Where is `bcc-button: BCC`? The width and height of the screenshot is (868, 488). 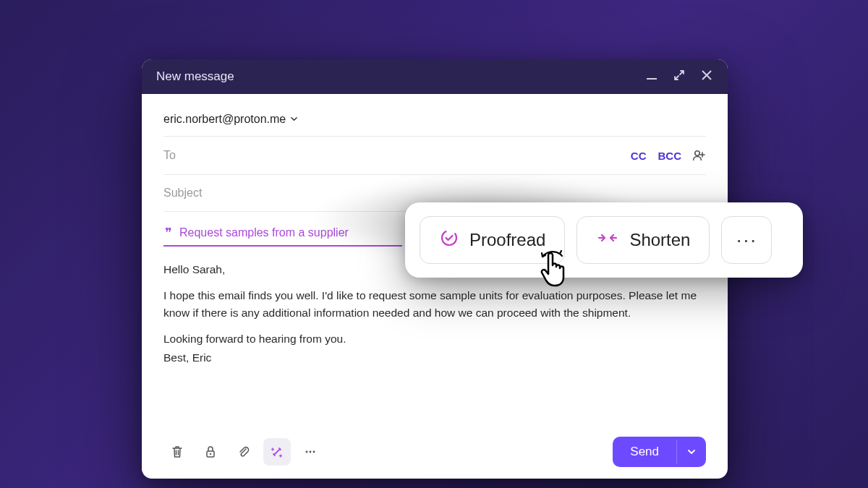
bcc-button: BCC is located at coordinates (670, 156).